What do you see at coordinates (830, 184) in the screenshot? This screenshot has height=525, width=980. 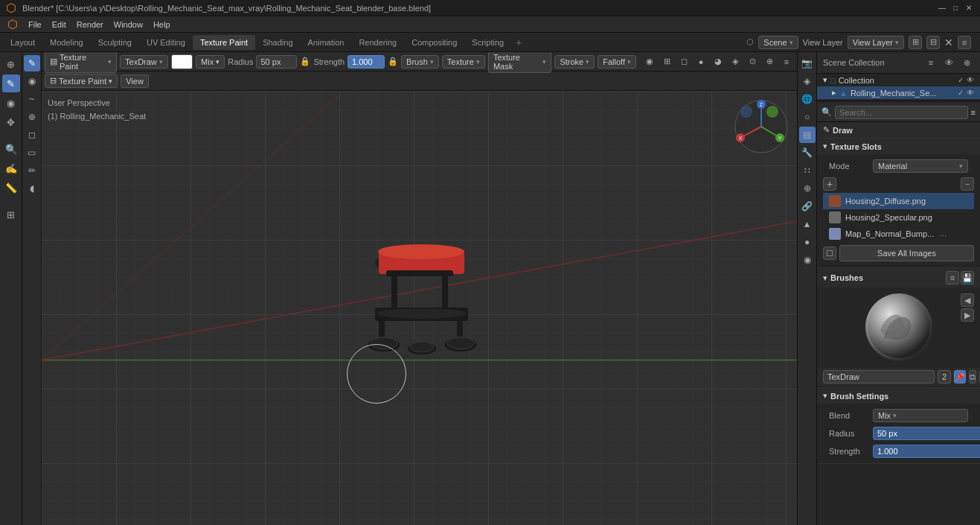 I see `add-texture-btn: +` at bounding box center [830, 184].